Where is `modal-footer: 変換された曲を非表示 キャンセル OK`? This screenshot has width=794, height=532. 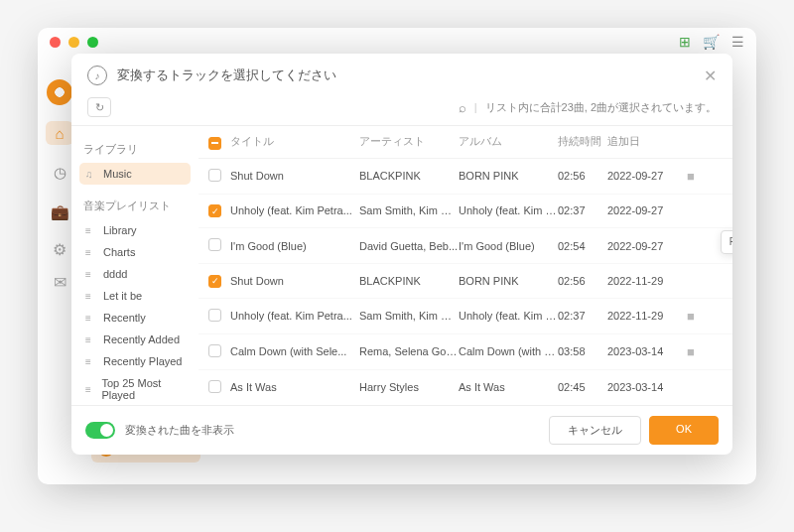 modal-footer: 変換された曲を非表示 キャンセル OK is located at coordinates (402, 430).